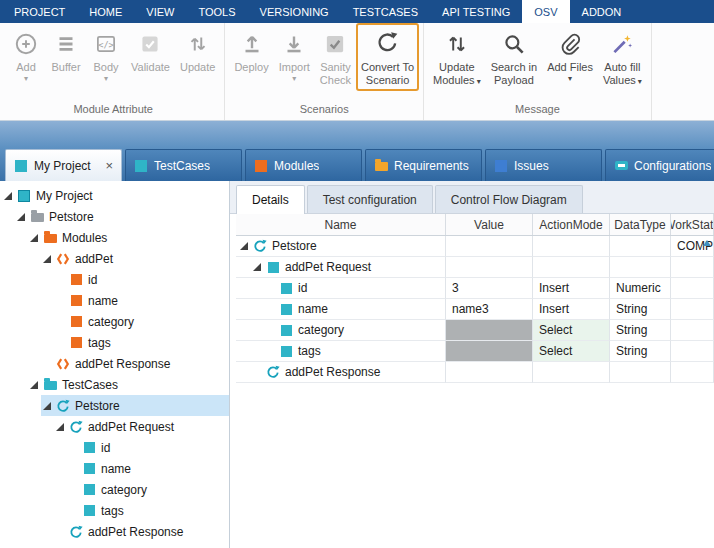 This screenshot has height=548, width=714. What do you see at coordinates (76, 532) in the screenshot?
I see `refresh-teal-icon` at bounding box center [76, 532].